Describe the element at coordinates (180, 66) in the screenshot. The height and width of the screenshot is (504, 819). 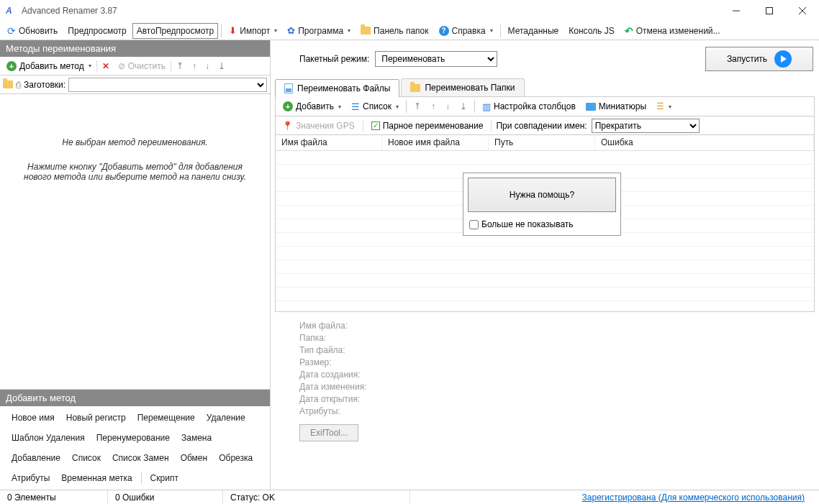
I see `move-top-button: ⤒` at that location.